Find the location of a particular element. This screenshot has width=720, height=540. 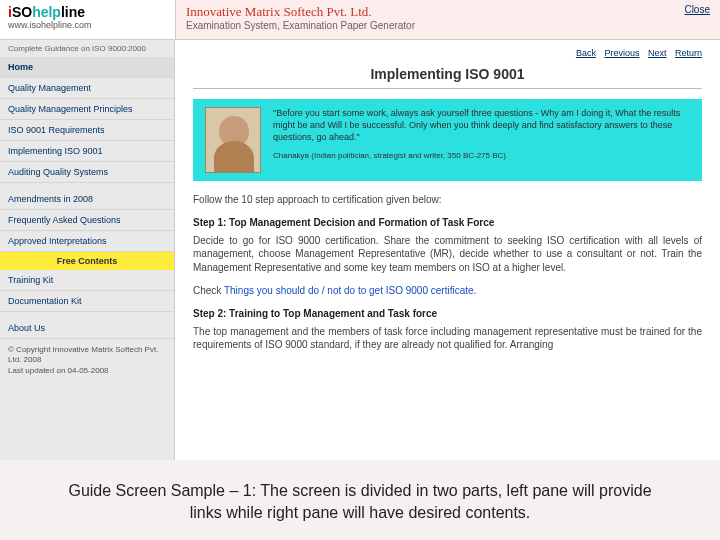

step1-check: Check Things you should do / not do to g… is located at coordinates (448, 291).